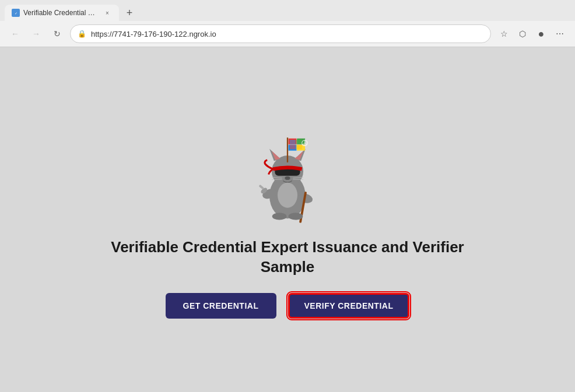 Image resolution: width=575 pixels, height=392 pixels. I want to click on mascot-image, so click(288, 174).